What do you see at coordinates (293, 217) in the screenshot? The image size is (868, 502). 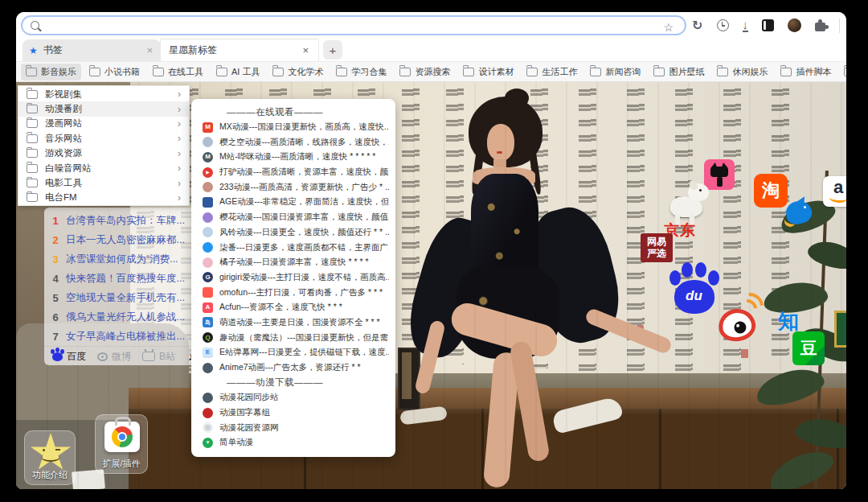 I see `site-yinghua: 樱花动漫---国漫日漫资源丰富，速度快，颜值...` at bounding box center [293, 217].